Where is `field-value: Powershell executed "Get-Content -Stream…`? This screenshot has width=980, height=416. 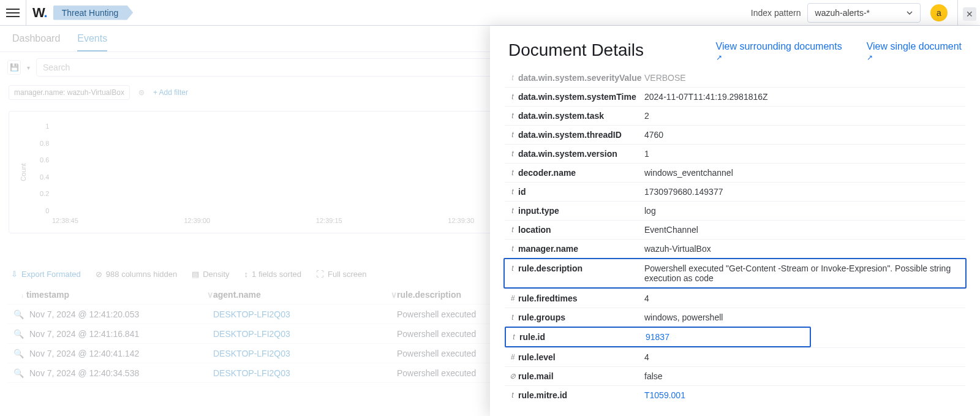
field-value: Powershell executed "Get-Content -Stream… is located at coordinates (804, 273).